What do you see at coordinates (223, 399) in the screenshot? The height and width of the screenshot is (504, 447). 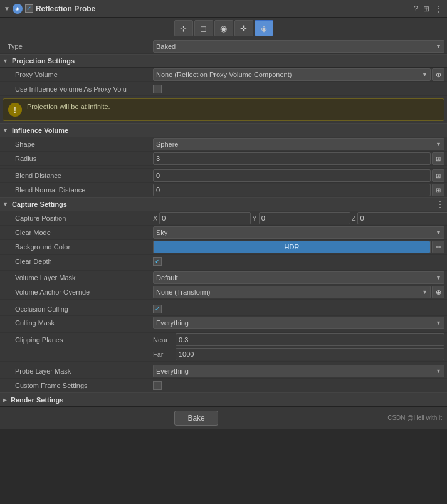 I see `render-settings-section: ▶ Render Settings` at bounding box center [223, 399].